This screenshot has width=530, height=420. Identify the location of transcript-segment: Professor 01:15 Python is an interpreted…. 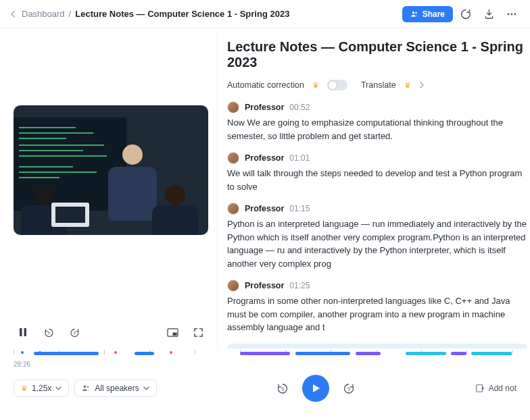
(379, 239).